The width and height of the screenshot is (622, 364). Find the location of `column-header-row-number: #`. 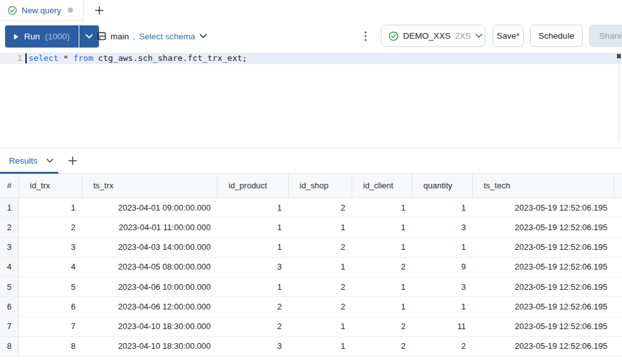

column-header-row-number: # is located at coordinates (10, 185).